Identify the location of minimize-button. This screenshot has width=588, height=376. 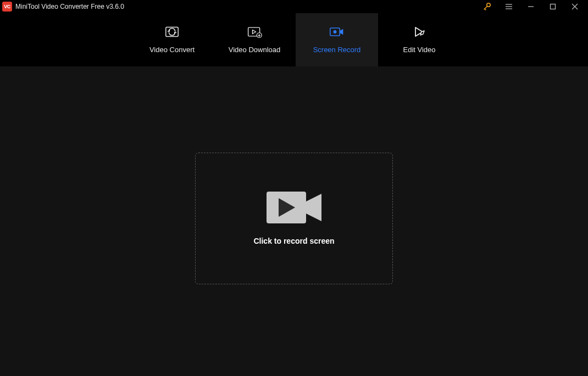
(531, 7).